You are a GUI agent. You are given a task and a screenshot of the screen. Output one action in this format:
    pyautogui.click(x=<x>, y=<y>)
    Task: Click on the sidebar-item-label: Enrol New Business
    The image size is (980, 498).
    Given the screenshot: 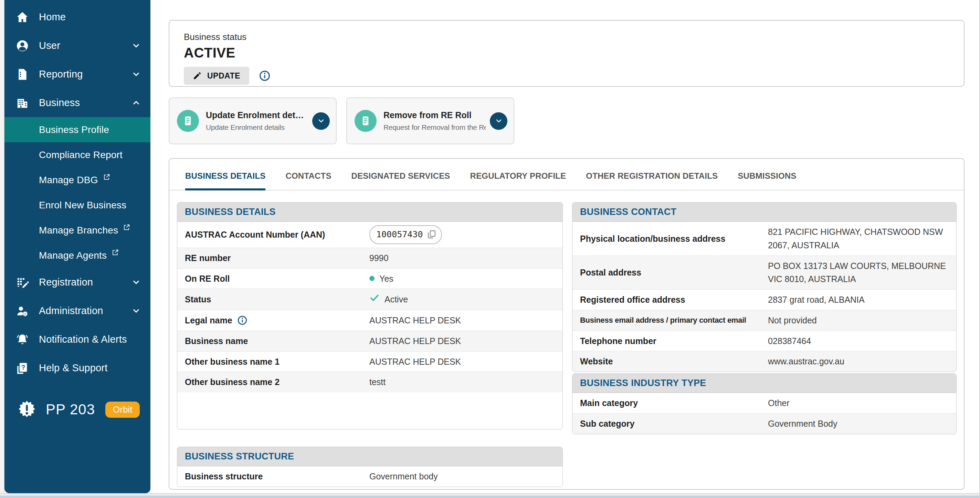 What is the action you would take?
    pyautogui.click(x=83, y=206)
    